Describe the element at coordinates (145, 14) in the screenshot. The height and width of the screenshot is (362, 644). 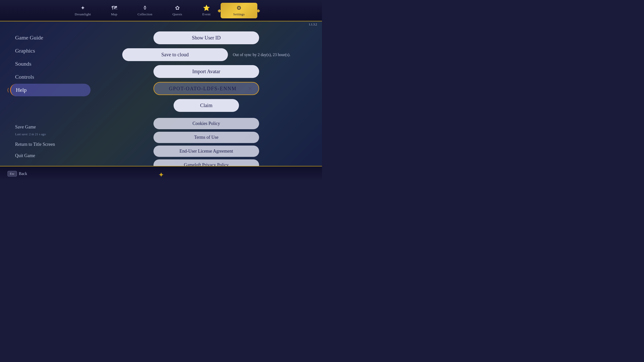
I see `nav-collection-label: Collection` at that location.